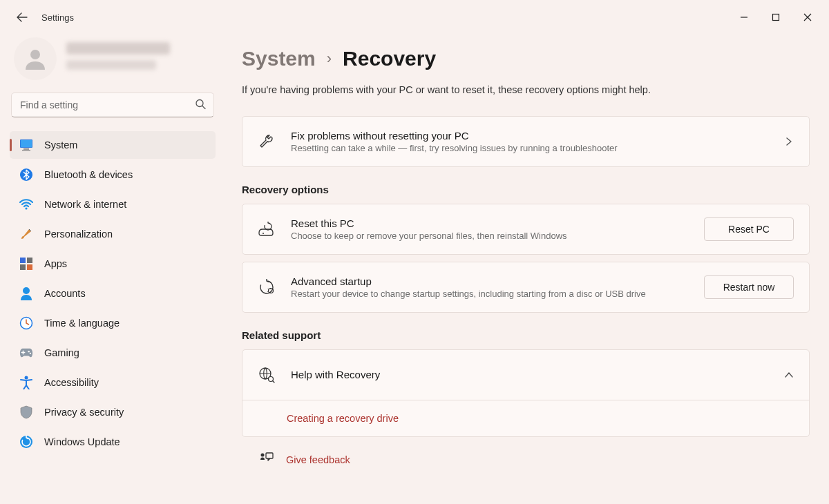 This screenshot has width=829, height=504. What do you see at coordinates (749, 287) in the screenshot?
I see `restart-now-button: Restart now` at bounding box center [749, 287].